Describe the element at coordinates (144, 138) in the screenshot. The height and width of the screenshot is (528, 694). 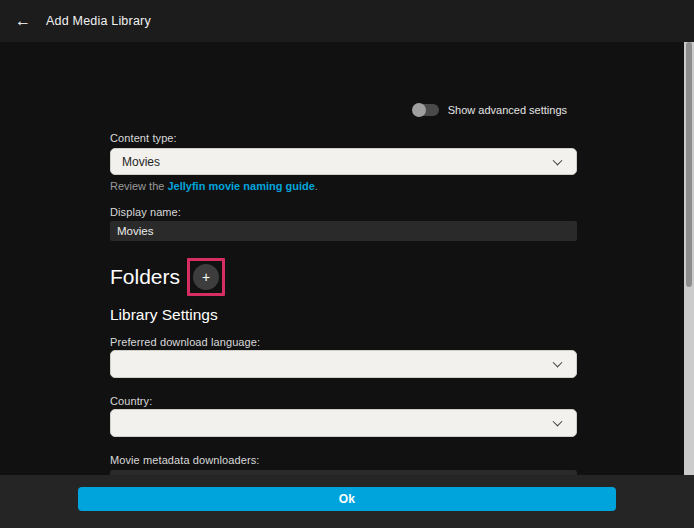
I see `content-type-label: Content type:` at that location.